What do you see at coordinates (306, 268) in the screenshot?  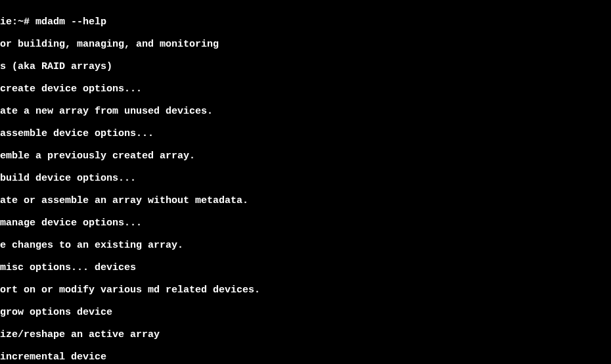 I see `terminal-line: misc options... devices` at bounding box center [306, 268].